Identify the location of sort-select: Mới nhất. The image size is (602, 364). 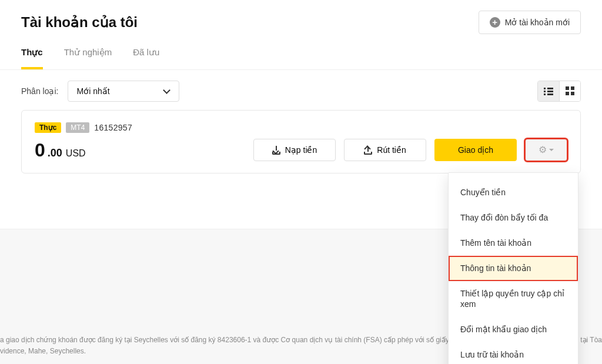
(123, 91).